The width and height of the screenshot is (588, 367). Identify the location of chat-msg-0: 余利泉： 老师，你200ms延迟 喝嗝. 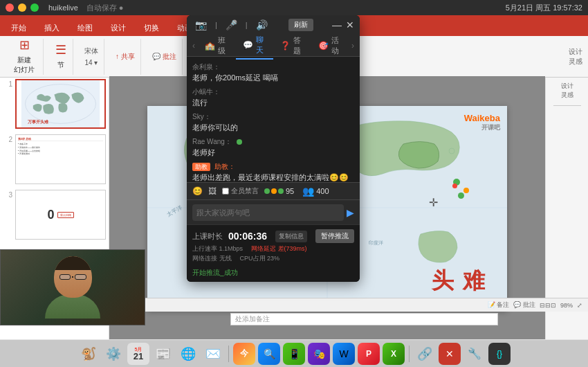
(273, 73).